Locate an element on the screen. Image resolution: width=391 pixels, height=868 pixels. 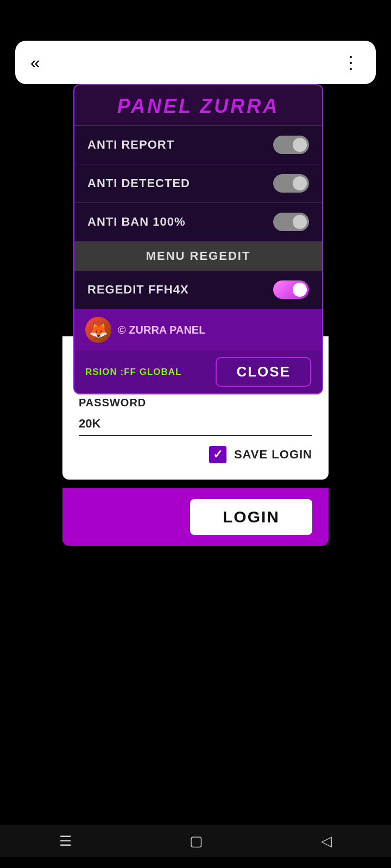
menu-regedit-label: MENU REGEDIT is located at coordinates (199, 256).